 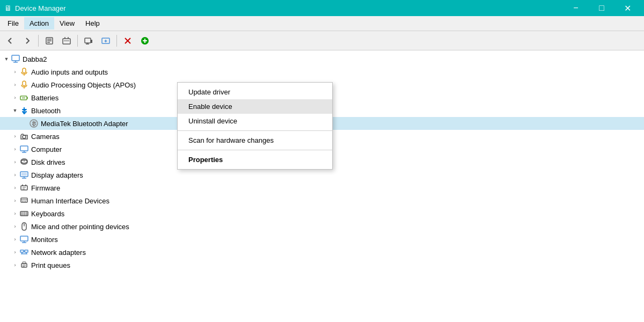 What do you see at coordinates (45, 136) in the screenshot?
I see `cameras-label: Cameras` at bounding box center [45, 136].